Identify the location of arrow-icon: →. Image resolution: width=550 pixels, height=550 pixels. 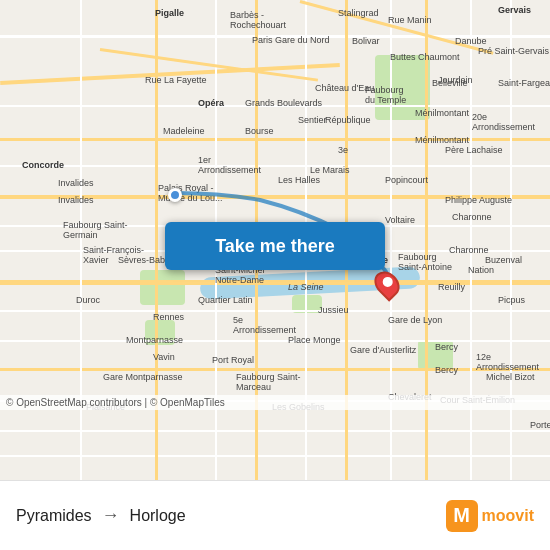
(111, 516).